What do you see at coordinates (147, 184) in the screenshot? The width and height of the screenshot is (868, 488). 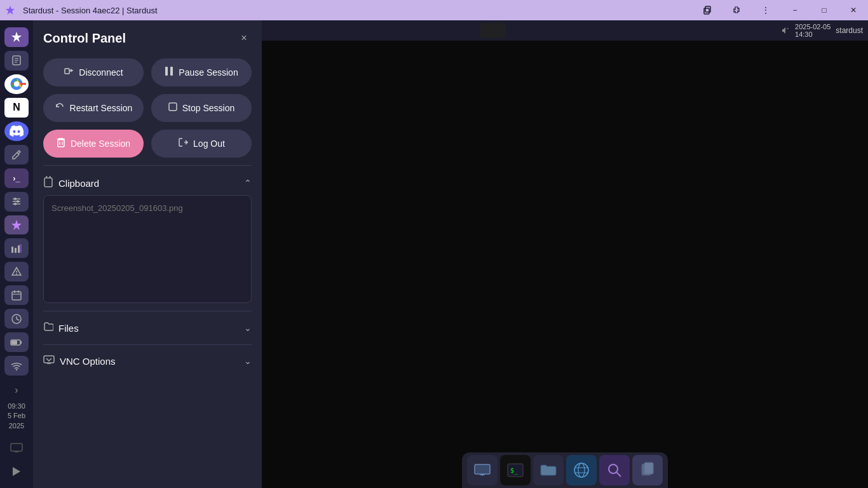 I see `clipboard-section-header: Clipboard ⌃` at bounding box center [147, 184].